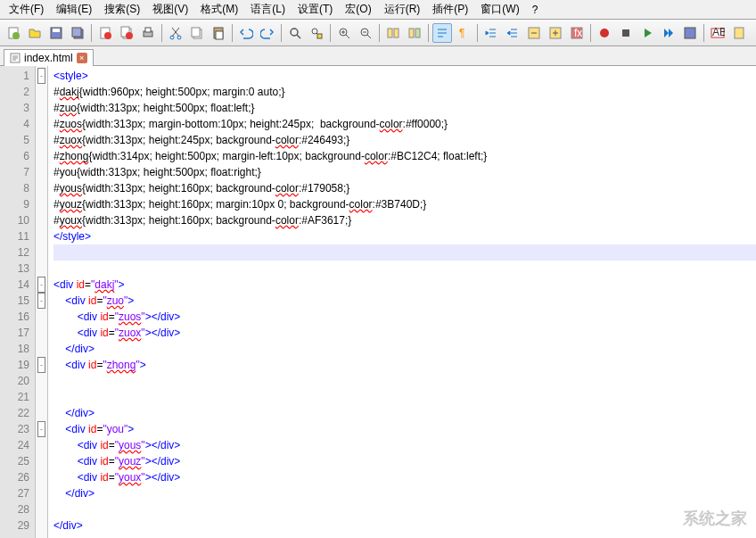  What do you see at coordinates (690, 33) in the screenshot?
I see `save-macro-button` at bounding box center [690, 33].